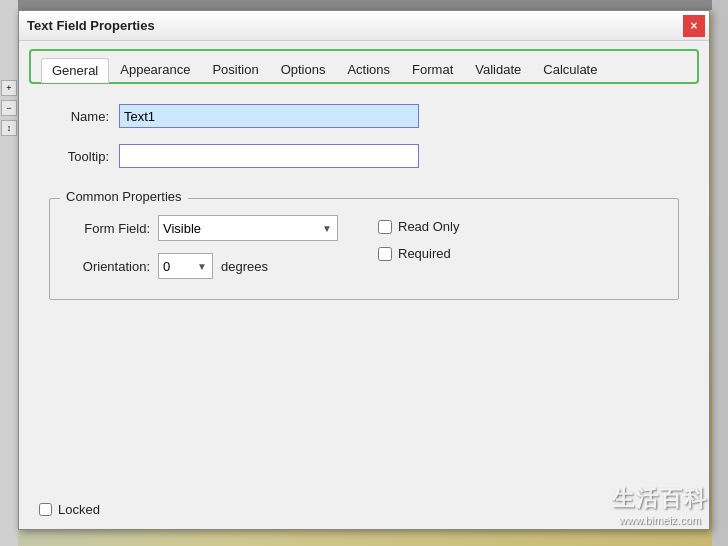 The image size is (728, 546). I want to click on name-input, so click(269, 116).